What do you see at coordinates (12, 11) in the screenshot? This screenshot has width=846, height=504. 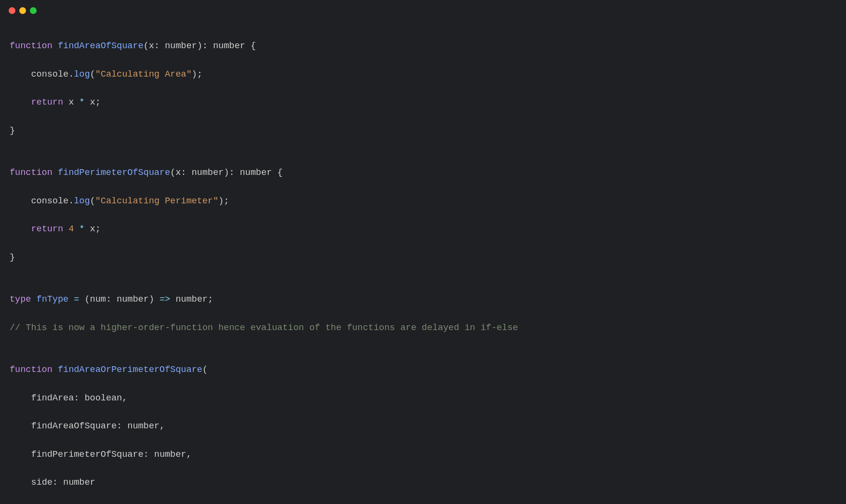 I see `close-icon` at bounding box center [12, 11].